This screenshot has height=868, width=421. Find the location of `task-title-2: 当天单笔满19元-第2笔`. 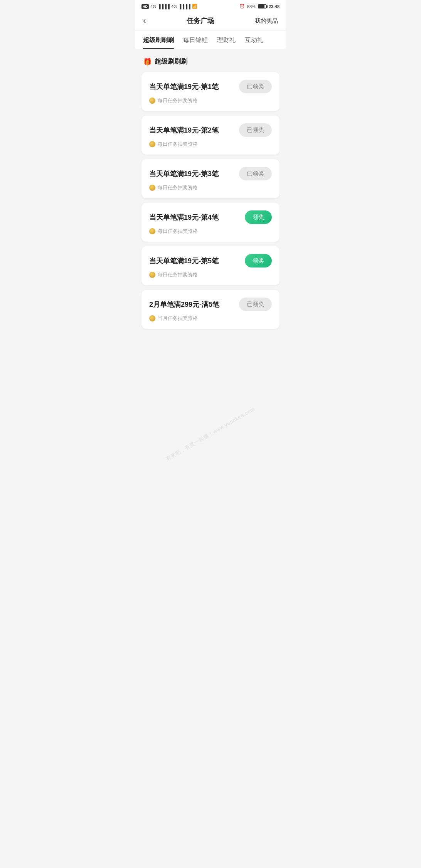

task-title-2: 当天单笔满19元-第2笔 is located at coordinates (184, 130).